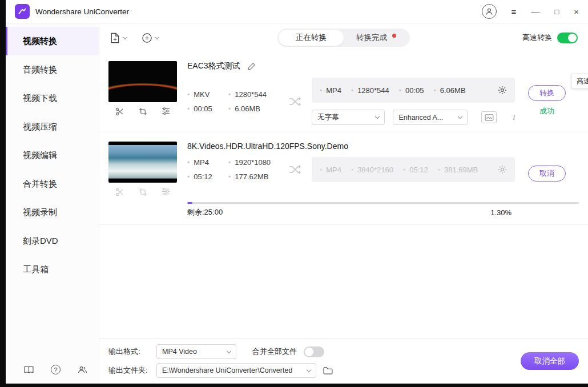 Image resolution: width=588 pixels, height=387 pixels. I want to click on high-speed-tooltip: 高速, so click(579, 81).